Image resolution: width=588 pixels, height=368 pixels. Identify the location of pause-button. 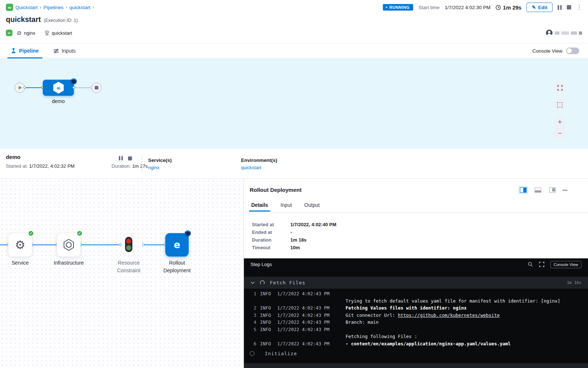
(559, 7).